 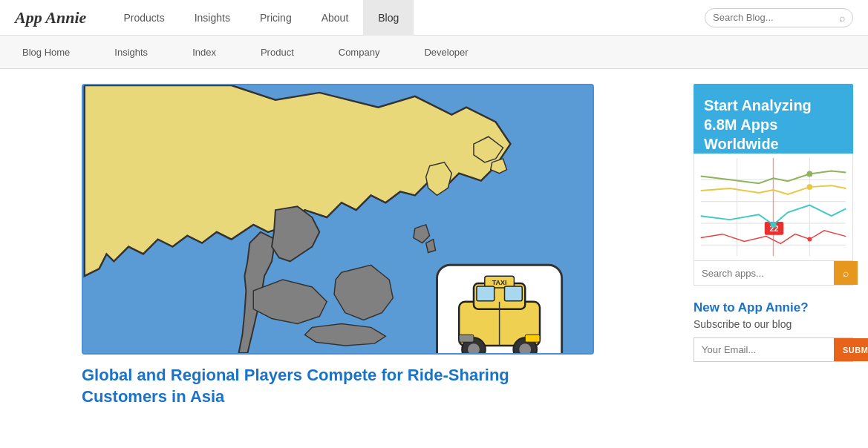 What do you see at coordinates (774, 273) in the screenshot?
I see `search-apps-wrapper: ⌕` at bounding box center [774, 273].